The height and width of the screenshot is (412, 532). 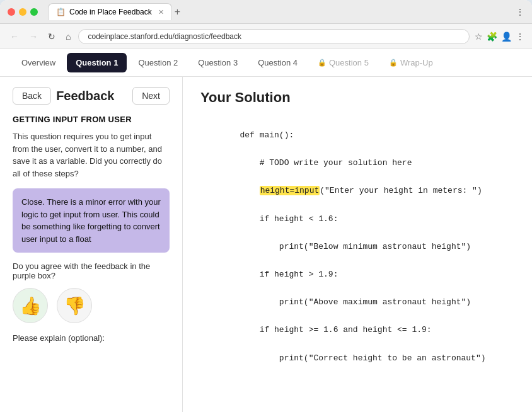 What do you see at coordinates (91, 96) in the screenshot?
I see `feedback-header: Back Feedback Next` at bounding box center [91, 96].